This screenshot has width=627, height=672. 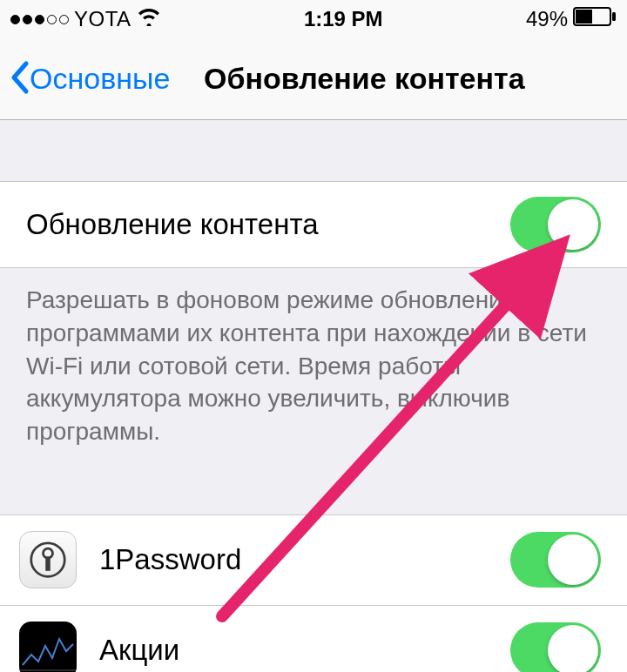 I want to click on carrier-label: YOTA, so click(x=103, y=19).